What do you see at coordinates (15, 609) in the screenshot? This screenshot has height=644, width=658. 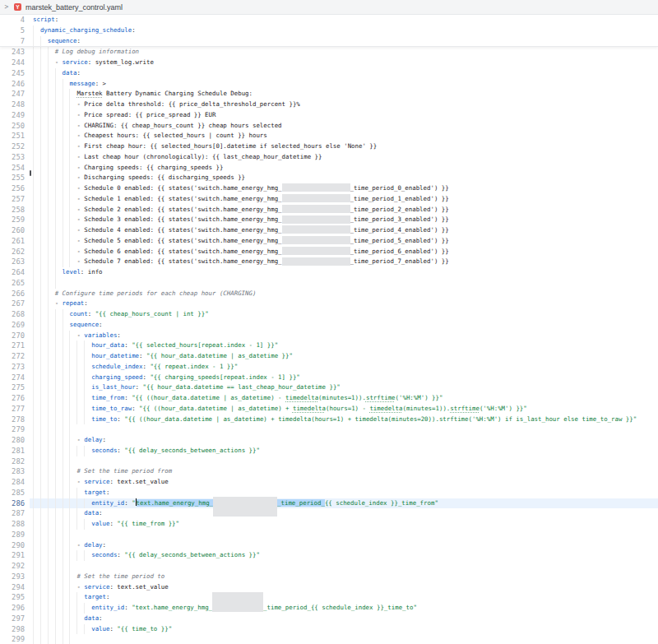 I see `line-number: 296` at bounding box center [15, 609].